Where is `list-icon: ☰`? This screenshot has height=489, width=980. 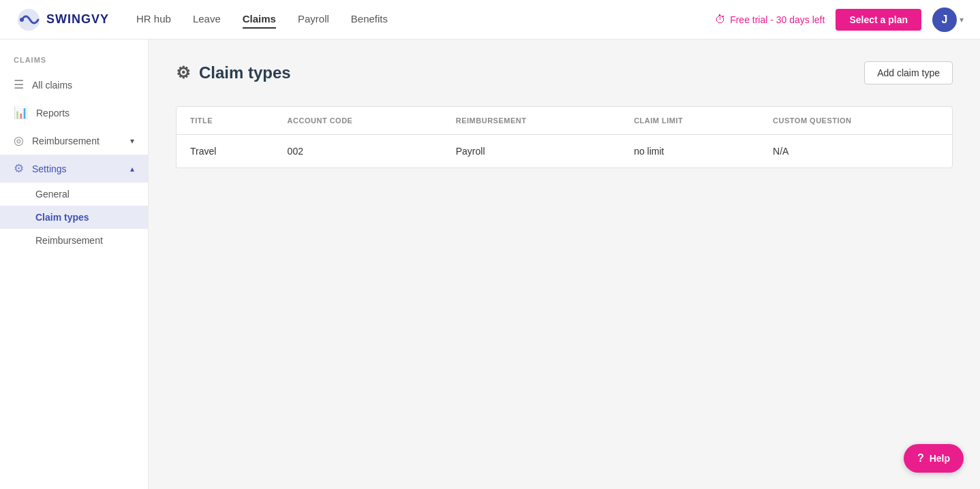
list-icon: ☰ is located at coordinates (19, 84).